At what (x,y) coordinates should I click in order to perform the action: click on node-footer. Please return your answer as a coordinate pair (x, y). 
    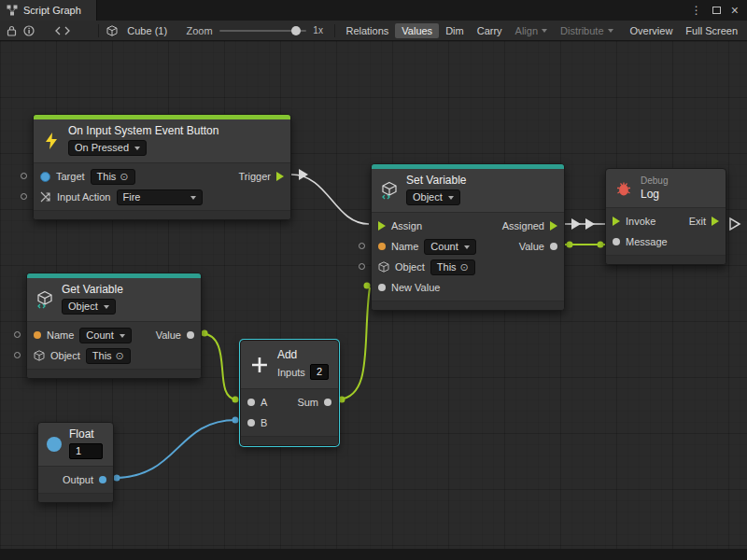
    Looking at the image, I should click on (289, 441).